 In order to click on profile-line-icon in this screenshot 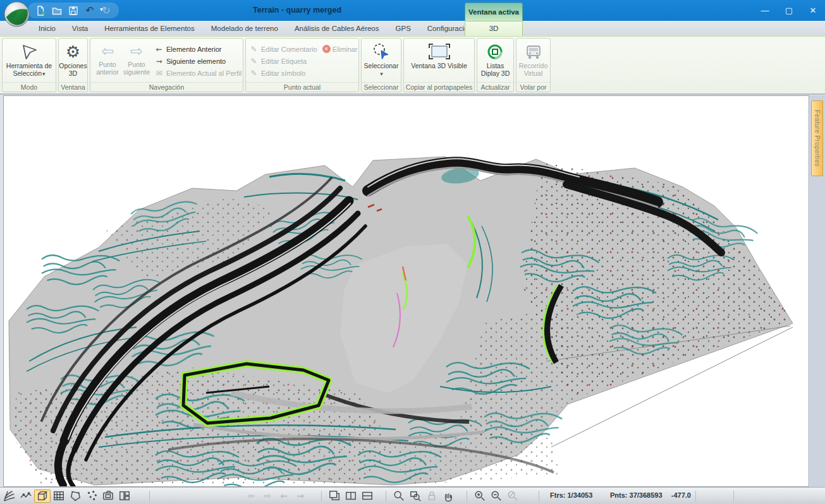, I will do `click(26, 496)`.